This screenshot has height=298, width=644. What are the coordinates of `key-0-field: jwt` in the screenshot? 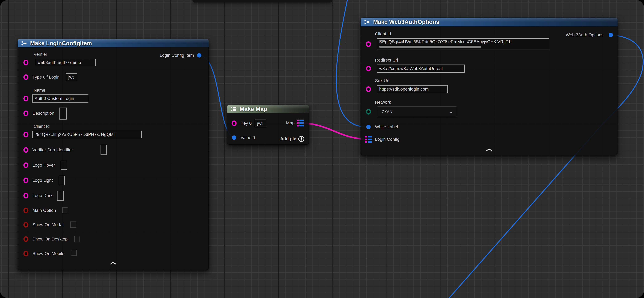 It's located at (260, 124).